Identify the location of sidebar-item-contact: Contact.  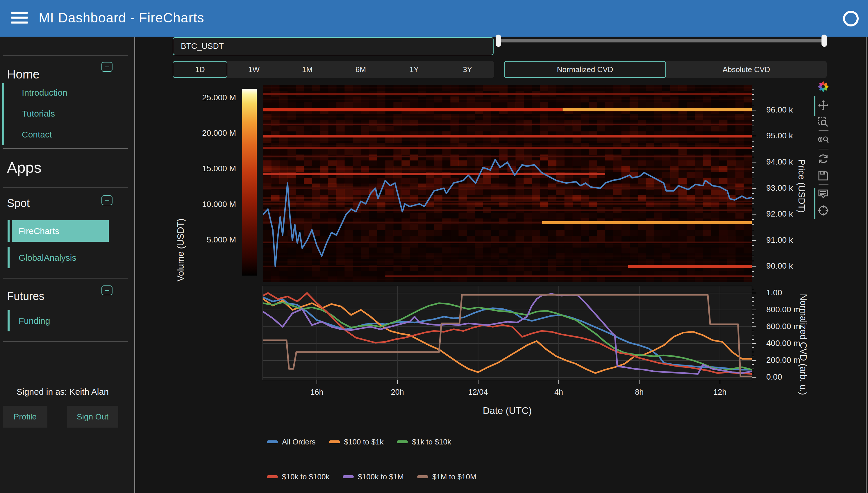
(37, 135).